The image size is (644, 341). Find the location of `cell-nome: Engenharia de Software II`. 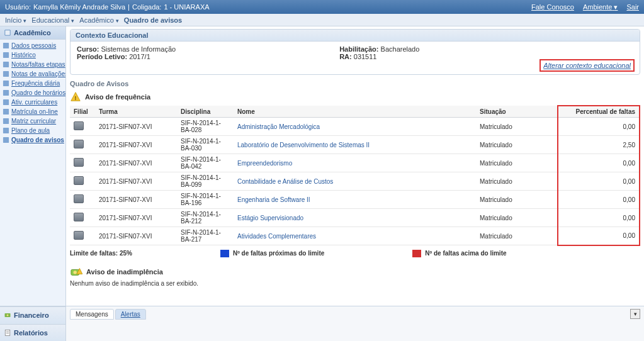

cell-nome: Engenharia de Software II is located at coordinates (355, 200).